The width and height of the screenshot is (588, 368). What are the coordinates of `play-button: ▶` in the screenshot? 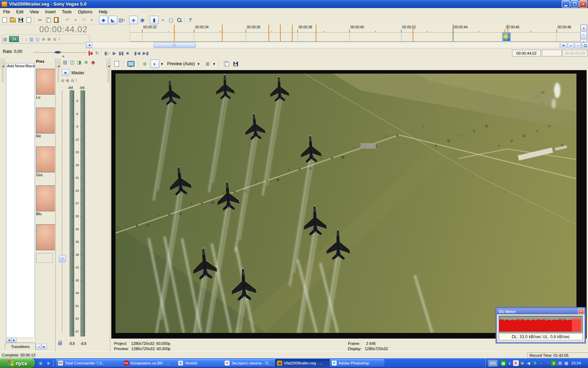 It's located at (114, 53).